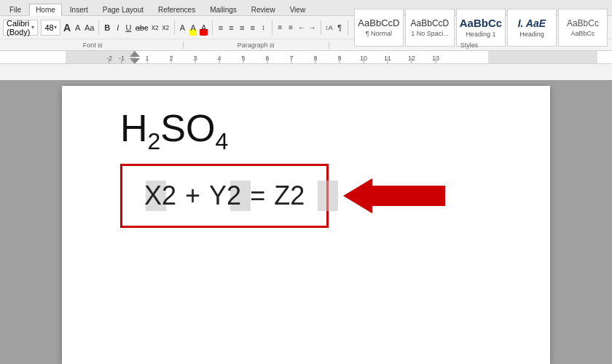 The image size is (612, 364). Describe the element at coordinates (223, 9) in the screenshot. I see `tab-mailings: Mailings` at that location.